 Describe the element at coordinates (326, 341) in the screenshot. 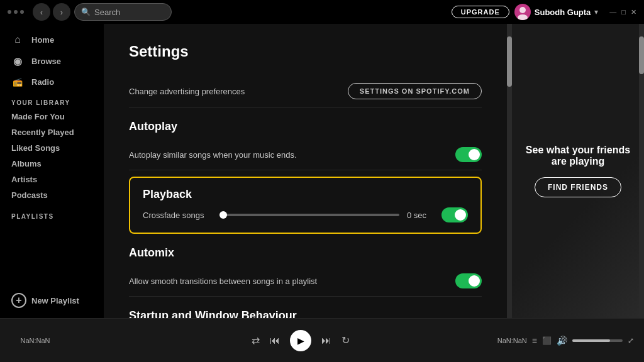

I see `next-button: ⏭` at that location.